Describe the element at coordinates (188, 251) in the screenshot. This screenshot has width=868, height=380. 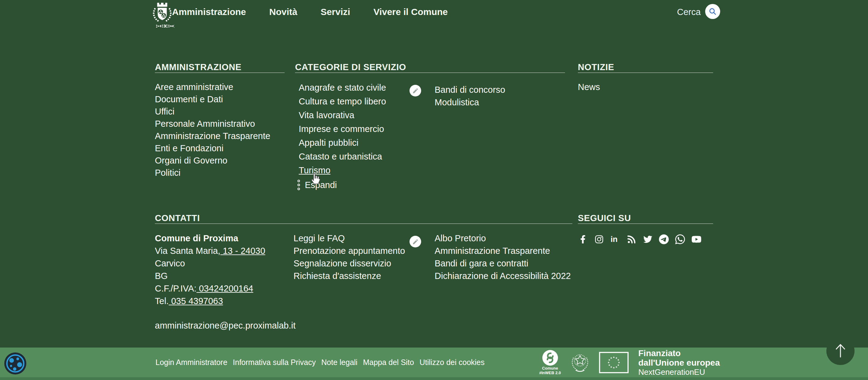
I see `address-prefix: Via Santa Maria,` at that location.